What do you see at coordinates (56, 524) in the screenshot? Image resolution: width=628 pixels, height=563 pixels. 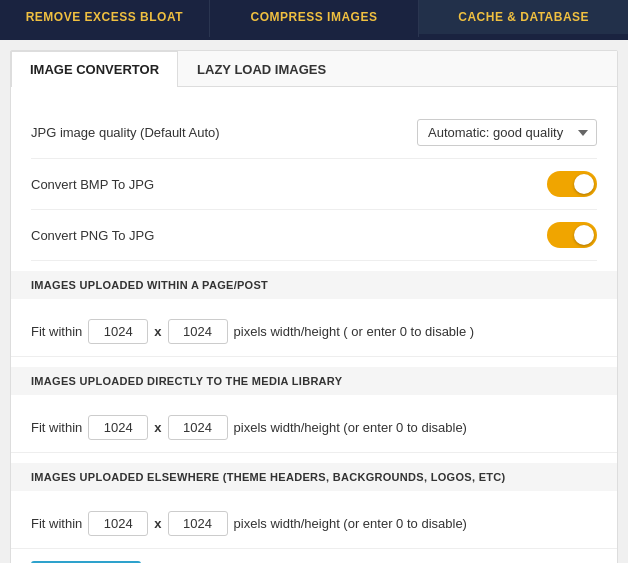 I see `fit-label-2: Fit within` at bounding box center [56, 524].